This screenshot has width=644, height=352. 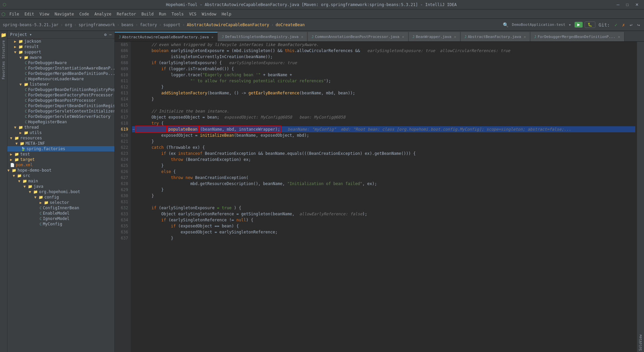 I want to click on tree-fordebuggerbeadnfactory: C ForDebuggerBeanFactoryPostProcessor, so click(x=61, y=95).